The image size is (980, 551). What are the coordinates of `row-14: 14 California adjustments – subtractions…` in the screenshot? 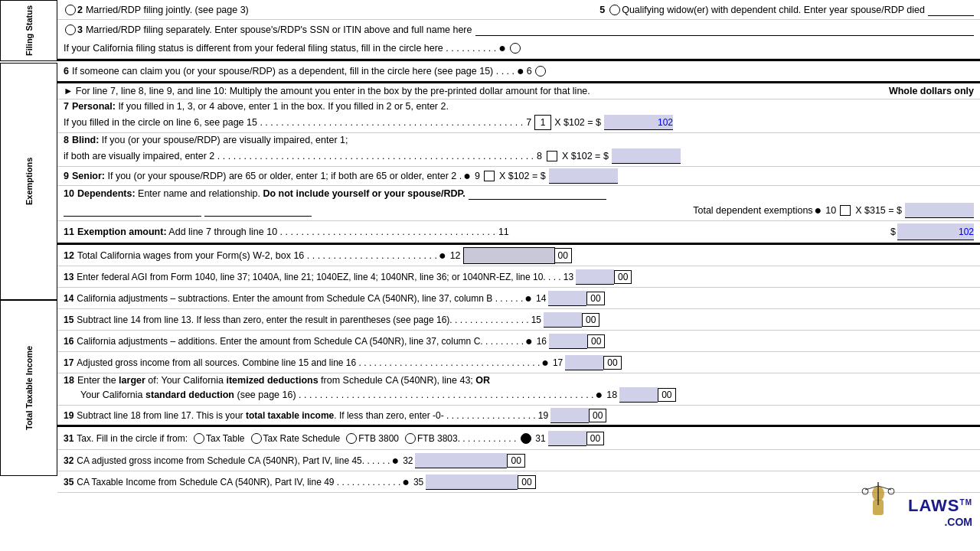 It's located at (519, 298).